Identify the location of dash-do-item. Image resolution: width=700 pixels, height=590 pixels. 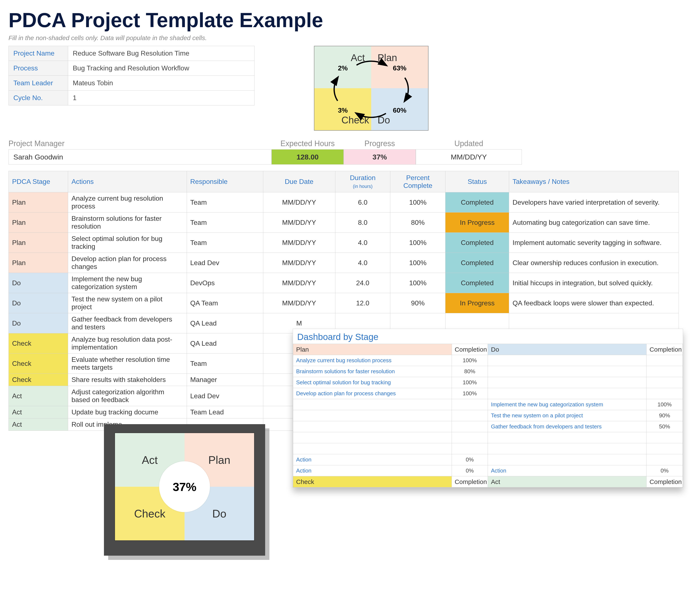
(567, 446).